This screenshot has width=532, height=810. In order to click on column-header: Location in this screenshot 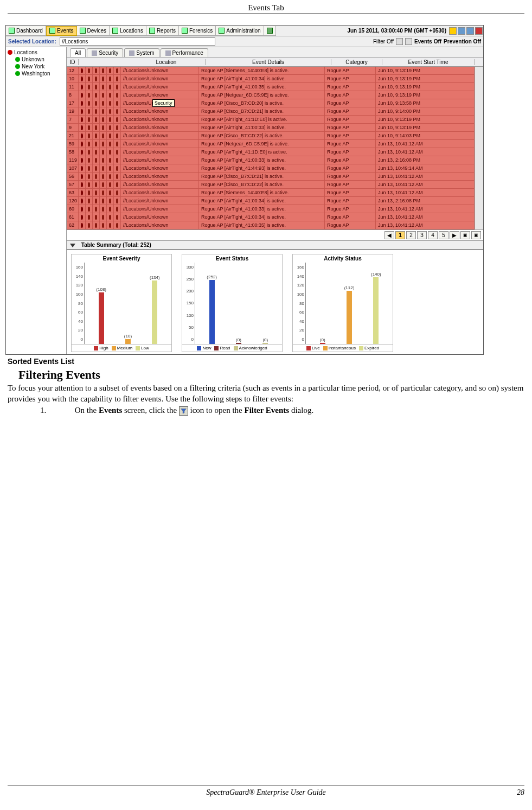, I will do `click(166, 62)`.